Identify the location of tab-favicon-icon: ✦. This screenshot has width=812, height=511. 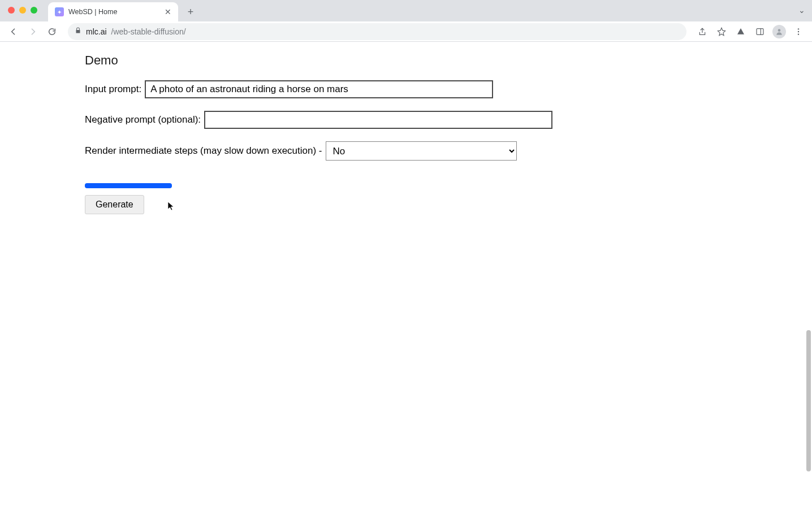
(59, 12).